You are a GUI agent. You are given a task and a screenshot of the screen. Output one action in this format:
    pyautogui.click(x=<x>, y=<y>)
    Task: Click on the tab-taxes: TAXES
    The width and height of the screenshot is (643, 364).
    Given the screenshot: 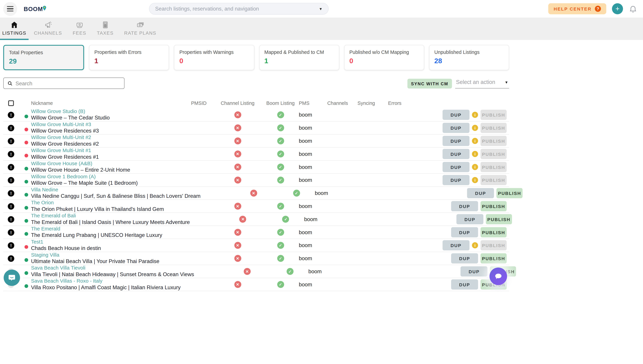 What is the action you would take?
    pyautogui.click(x=105, y=29)
    